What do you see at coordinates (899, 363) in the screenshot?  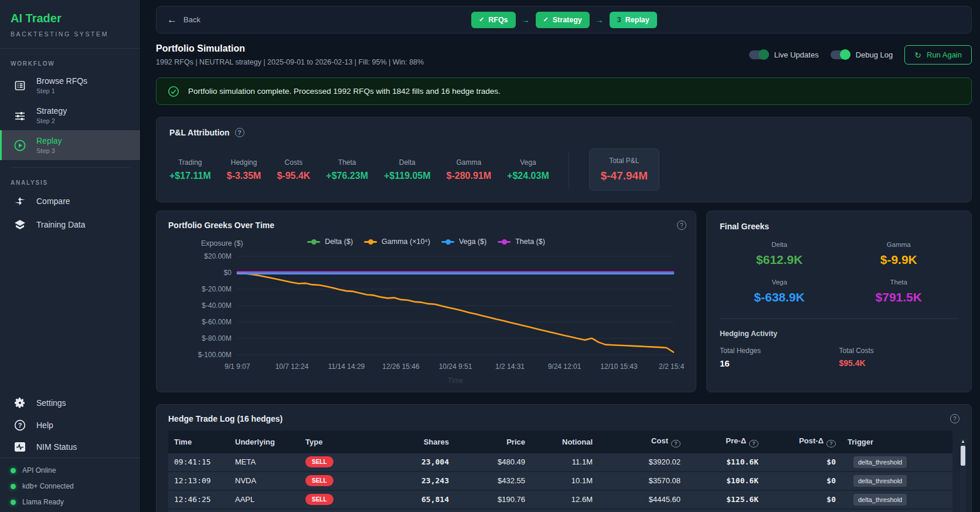 I see `total-costs-value: $95.4K` at bounding box center [899, 363].